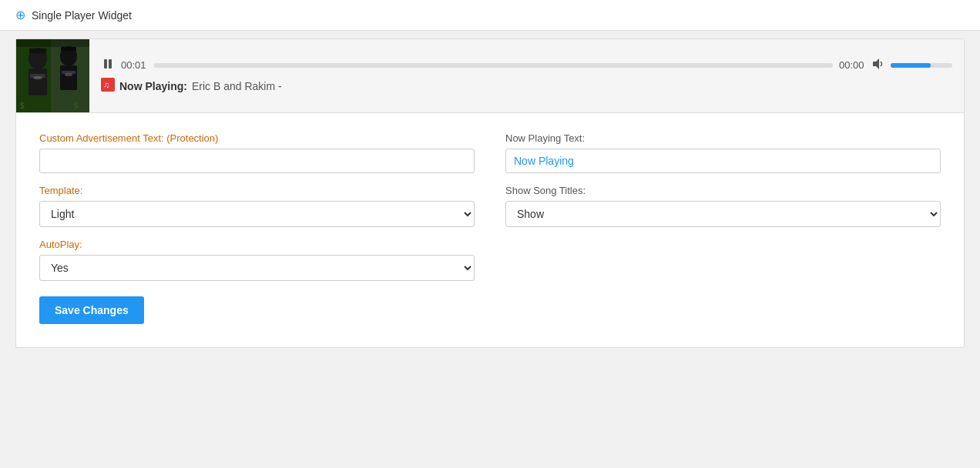 The height and width of the screenshot is (468, 980). What do you see at coordinates (257, 152) in the screenshot?
I see `custom-ad-group: Custom Advertisement Text: (Protection)` at bounding box center [257, 152].